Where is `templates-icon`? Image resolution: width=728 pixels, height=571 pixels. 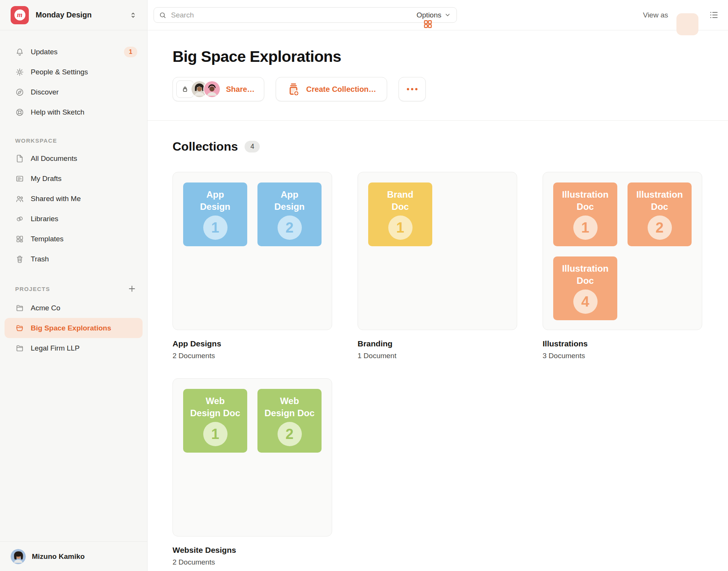 templates-icon is located at coordinates (20, 239).